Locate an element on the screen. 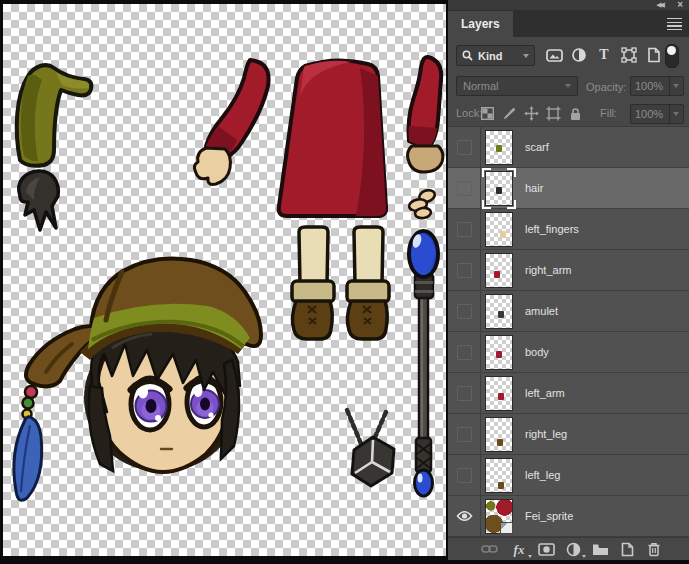 The image size is (689, 564). shape-layers-filter-icon is located at coordinates (629, 55).